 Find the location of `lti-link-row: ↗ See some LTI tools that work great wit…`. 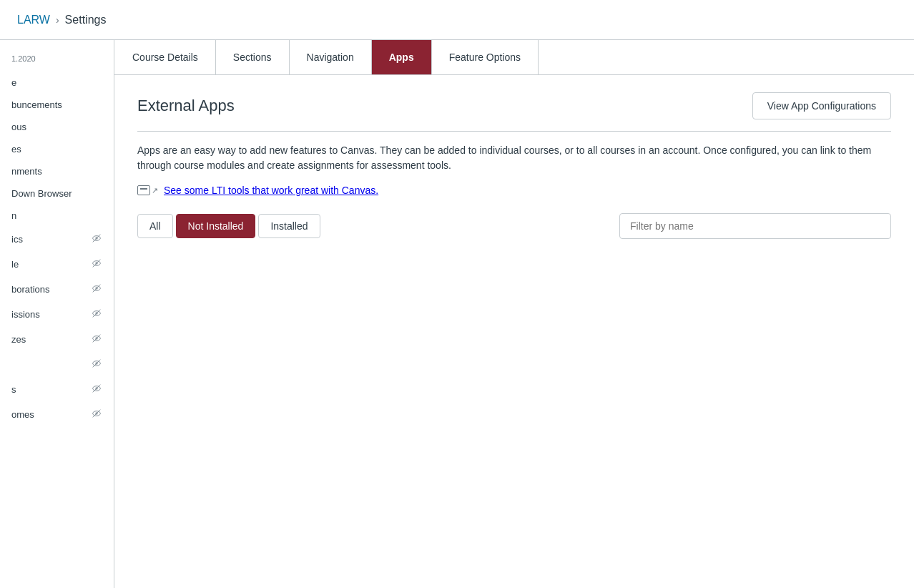

lti-link-row: ↗ See some LTI tools that work great wit… is located at coordinates (514, 190).